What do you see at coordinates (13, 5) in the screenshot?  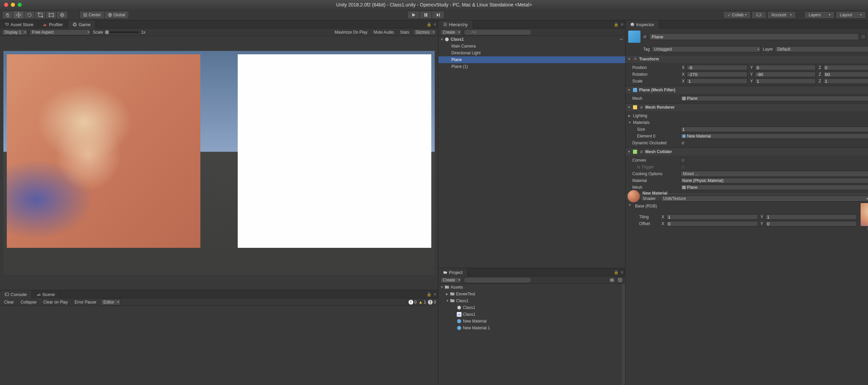 I see `minimize-window` at bounding box center [13, 5].